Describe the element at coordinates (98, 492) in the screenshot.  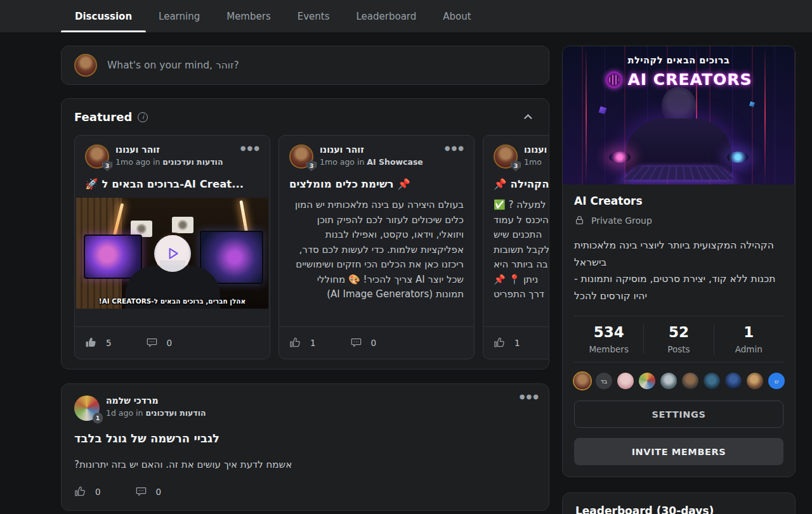
I see `like-count: 0` at that location.